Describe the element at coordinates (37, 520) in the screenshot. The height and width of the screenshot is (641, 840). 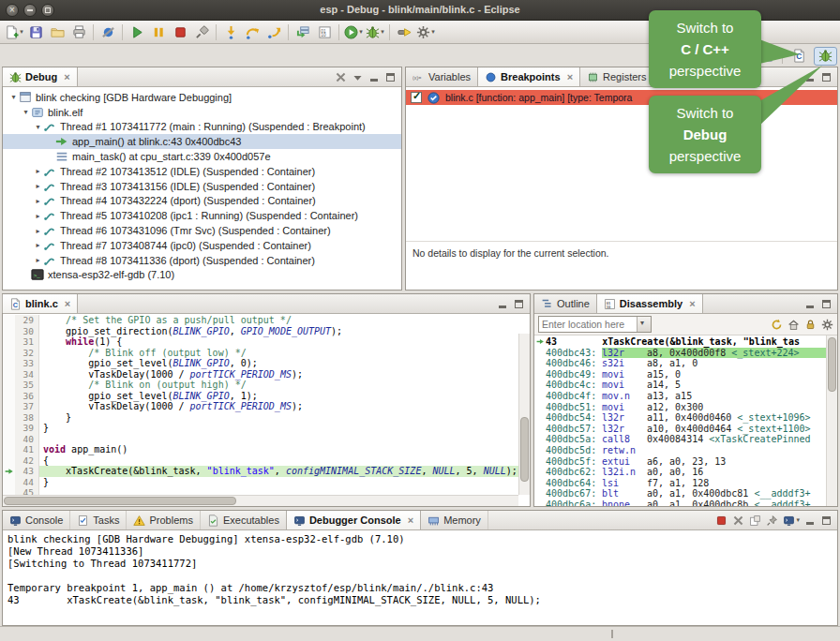
I see `tab-console: Console` at that location.